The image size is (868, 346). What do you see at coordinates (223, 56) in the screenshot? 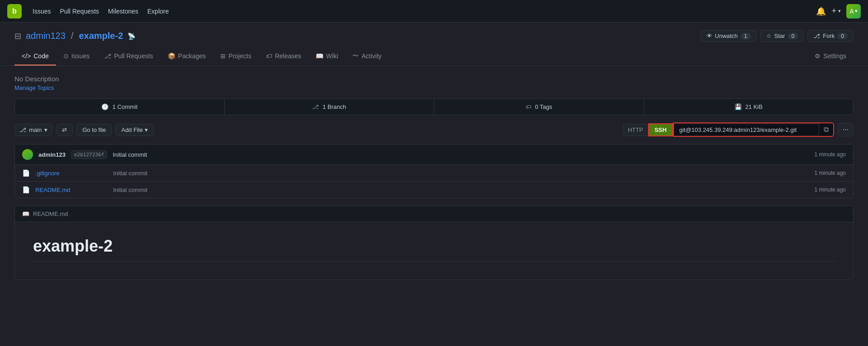
I see `projects-icon: ⊞` at bounding box center [223, 56].